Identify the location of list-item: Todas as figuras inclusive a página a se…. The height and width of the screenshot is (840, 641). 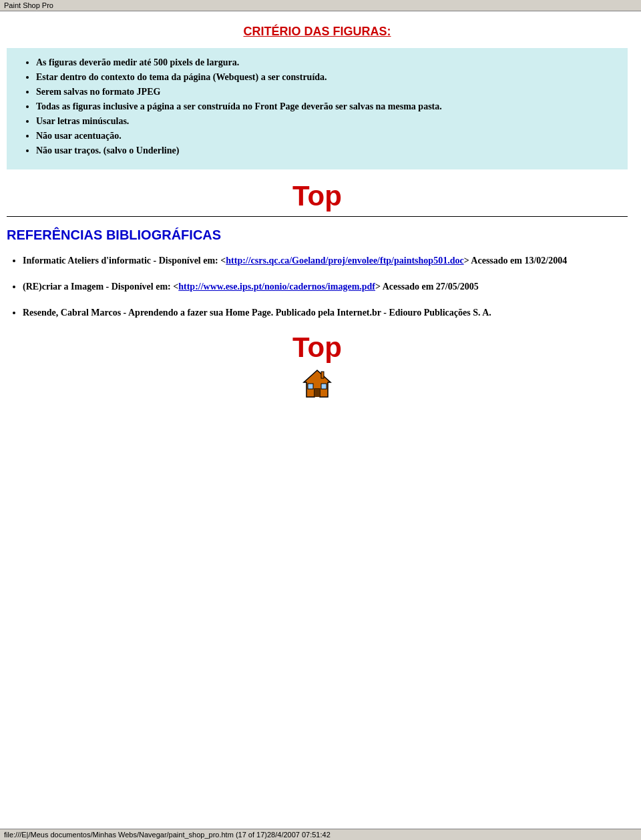
(325, 107).